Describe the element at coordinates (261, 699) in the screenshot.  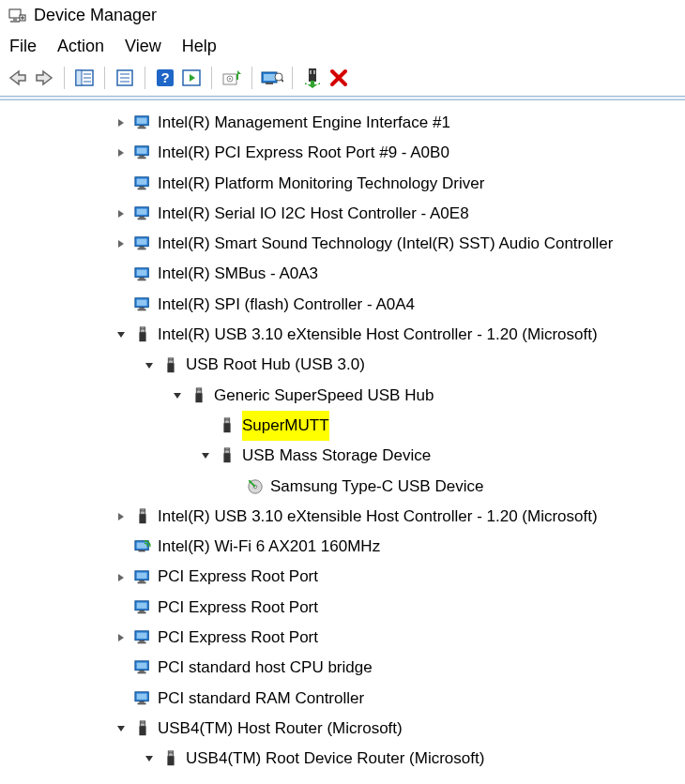
I see `tree-item-label: PCI standard RAM Controller` at that location.